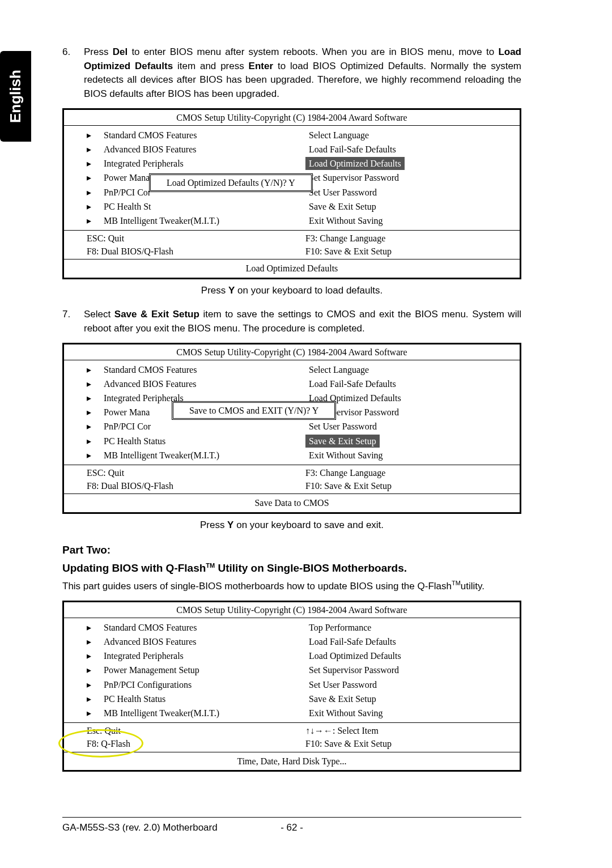  What do you see at coordinates (99, 314) in the screenshot?
I see `text: Select` at bounding box center [99, 314].